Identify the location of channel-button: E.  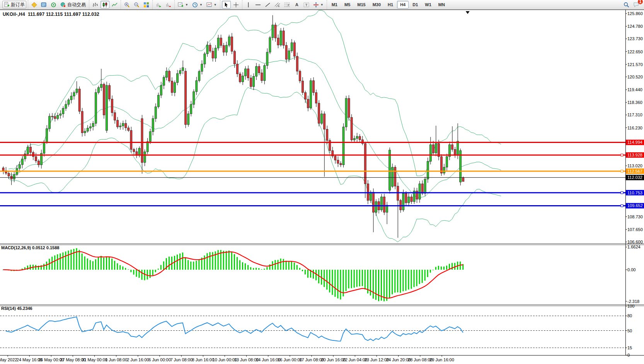
(278, 5).